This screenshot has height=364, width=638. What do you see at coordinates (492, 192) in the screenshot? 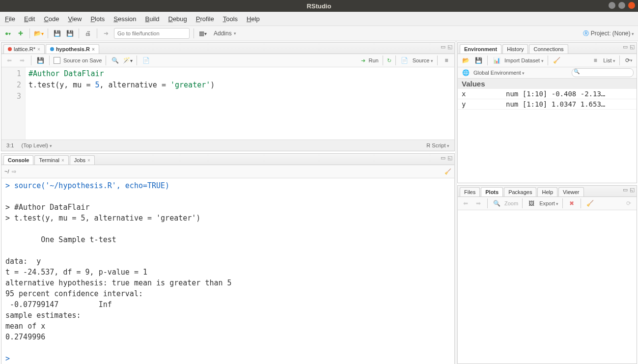
I see `tab-plots: Plots` at bounding box center [492, 192].